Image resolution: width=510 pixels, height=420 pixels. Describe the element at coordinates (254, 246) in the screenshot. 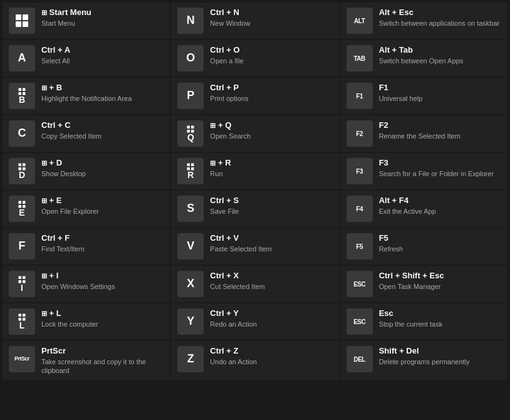

I see `shortcut-item: VCtrl + VPaste Selected Item` at that location.